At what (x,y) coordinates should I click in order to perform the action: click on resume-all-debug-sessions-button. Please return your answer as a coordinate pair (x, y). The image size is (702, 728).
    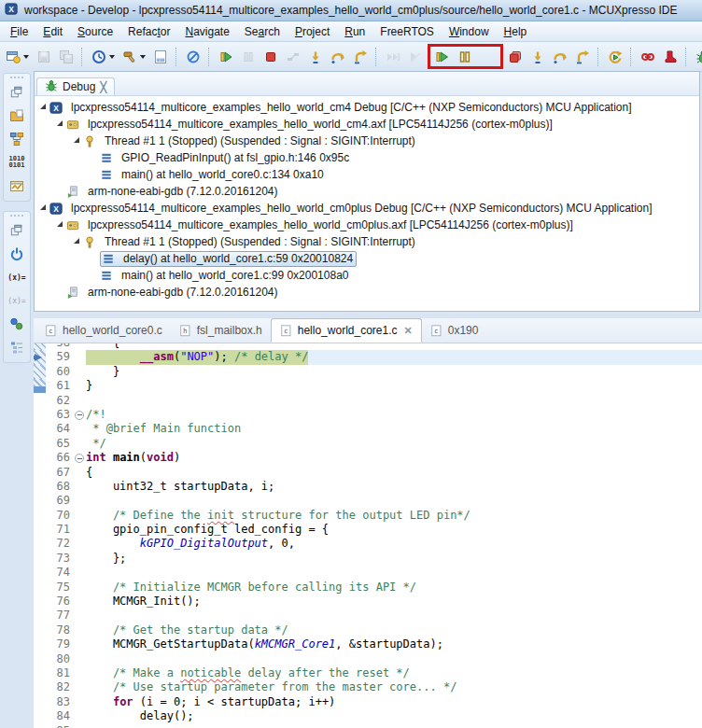
    Looking at the image, I should click on (442, 57).